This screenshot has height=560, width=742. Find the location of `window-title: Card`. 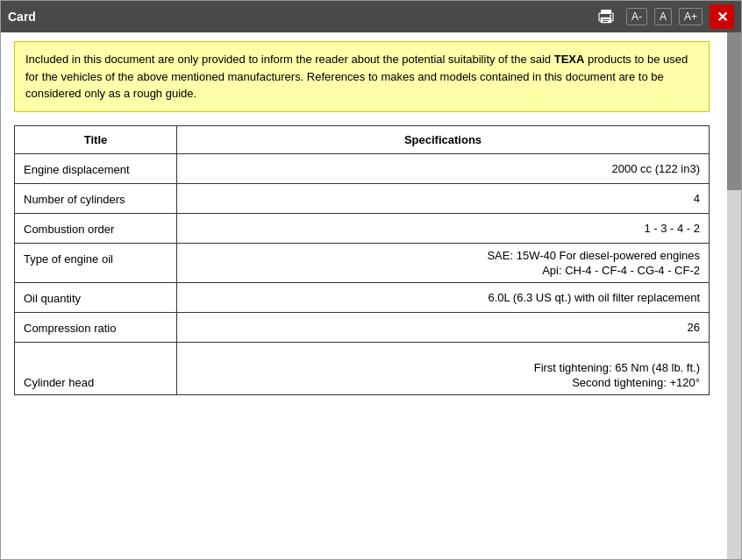

window-title: Card is located at coordinates (22, 17).